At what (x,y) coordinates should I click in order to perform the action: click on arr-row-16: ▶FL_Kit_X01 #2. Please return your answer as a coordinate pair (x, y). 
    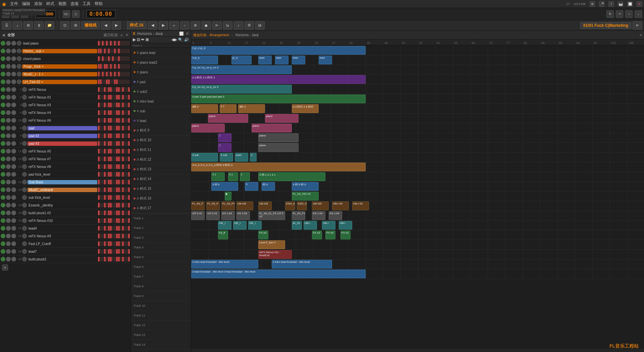
    Looking at the image, I should click on (418, 196).